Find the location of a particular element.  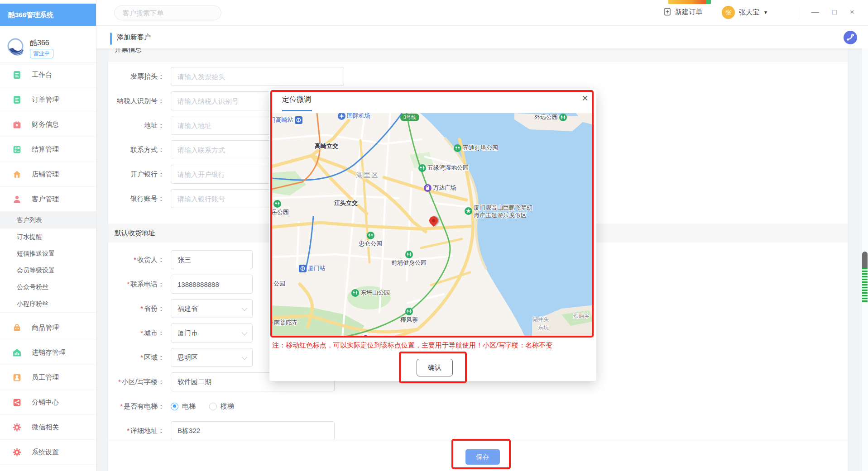

airport-icon is located at coordinates (341, 117).